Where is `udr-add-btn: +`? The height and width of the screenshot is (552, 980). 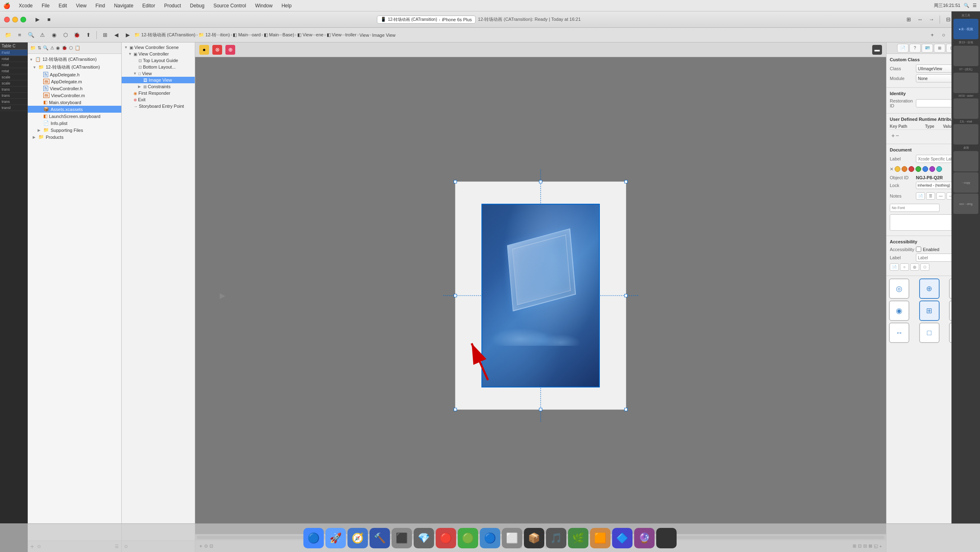
udr-add-btn: + is located at coordinates (893, 136).